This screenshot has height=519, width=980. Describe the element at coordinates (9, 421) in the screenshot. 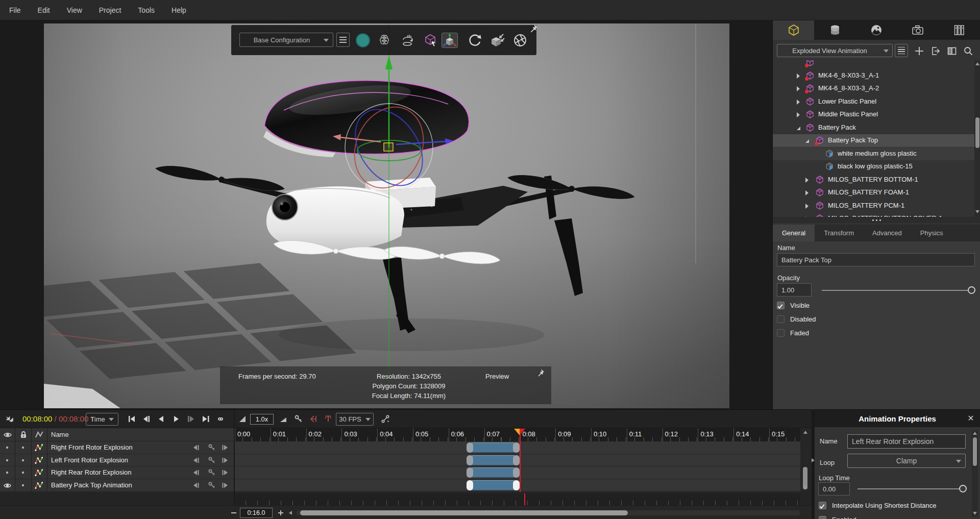

I see `collapse-panel-icon` at that location.